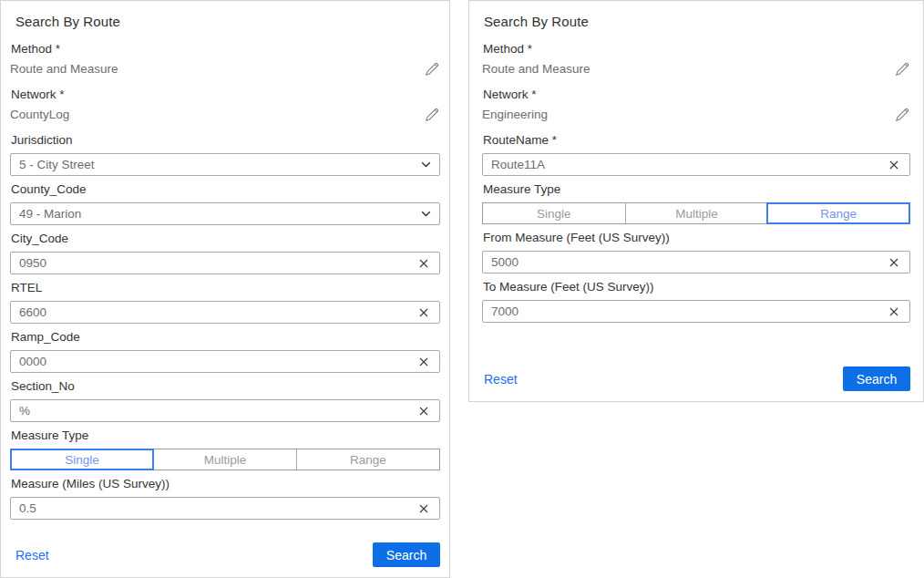 This screenshot has width=924, height=578. What do you see at coordinates (225, 509) in the screenshot?
I see `measure-field-box` at bounding box center [225, 509].